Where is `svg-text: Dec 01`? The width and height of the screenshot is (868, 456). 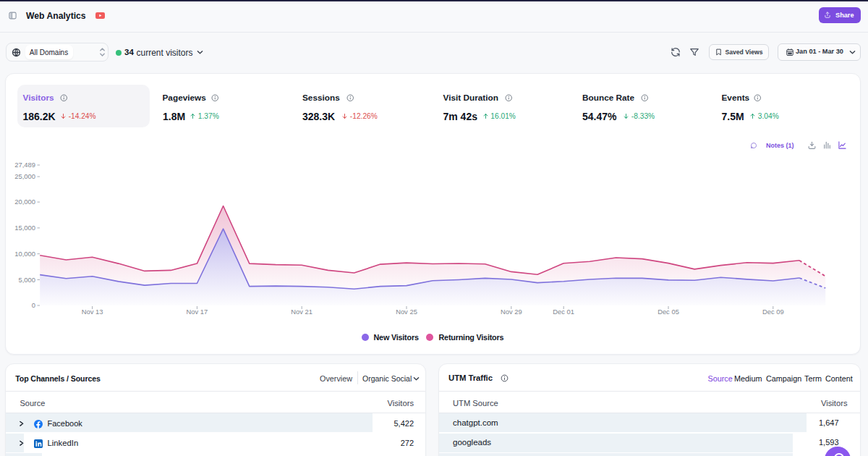
svg-text: Dec 01 is located at coordinates (563, 311).